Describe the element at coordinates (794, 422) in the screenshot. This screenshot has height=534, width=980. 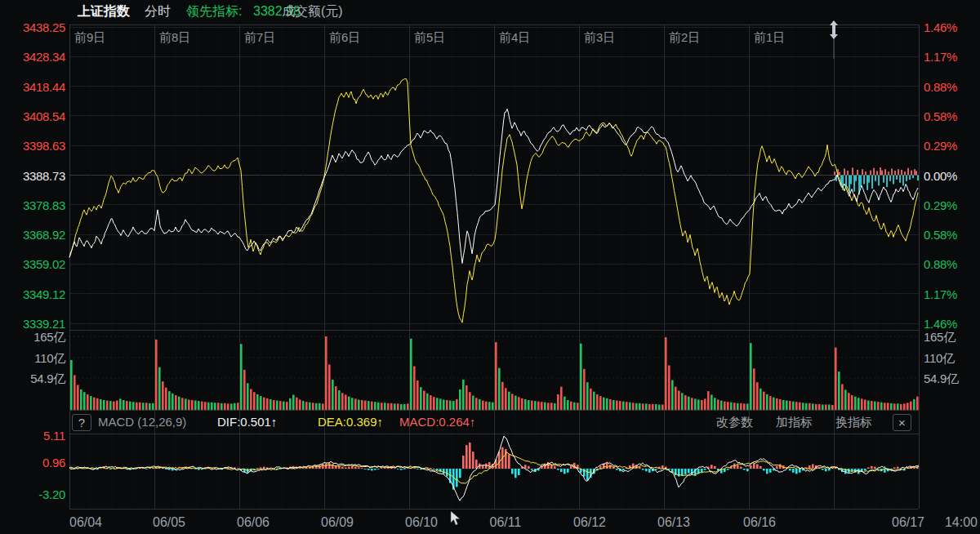
I see `add-indicator-button: 加指标` at that location.